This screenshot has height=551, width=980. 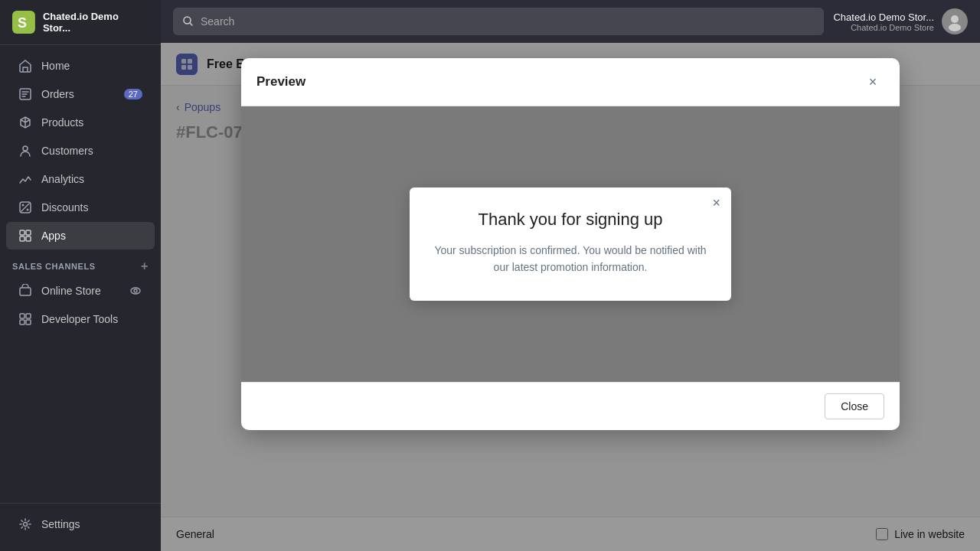 I want to click on search-bar: Search, so click(x=498, y=21).